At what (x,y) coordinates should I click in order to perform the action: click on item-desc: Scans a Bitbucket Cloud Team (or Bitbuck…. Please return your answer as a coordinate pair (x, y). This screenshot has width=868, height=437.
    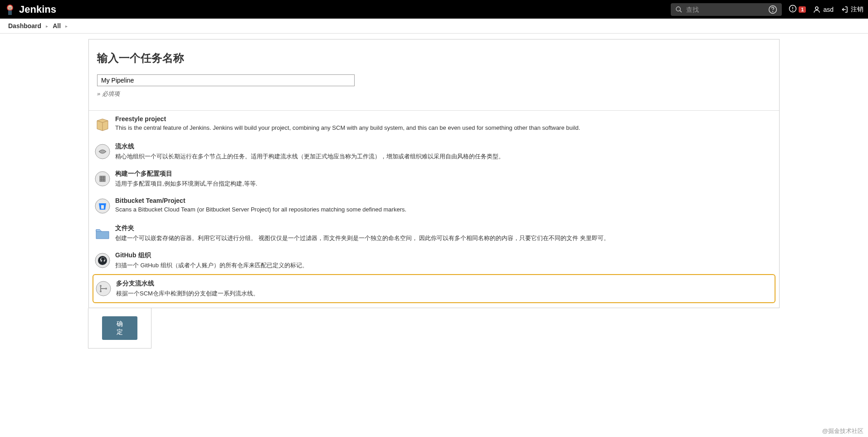
    Looking at the image, I should click on (445, 210).